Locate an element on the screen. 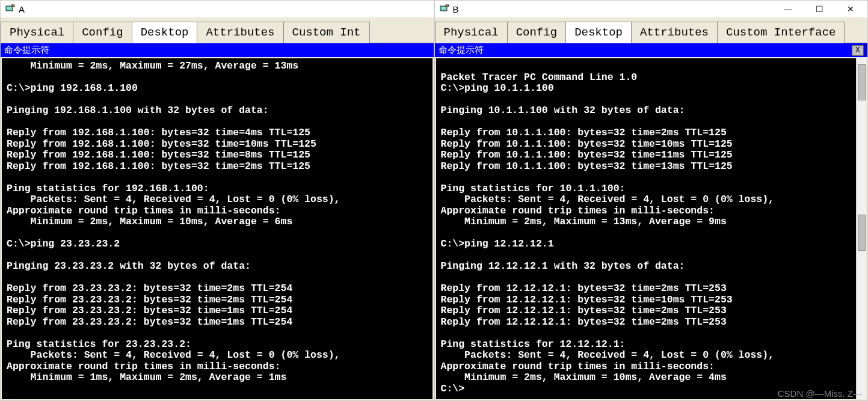 The height and width of the screenshot is (401, 868). scroll-thumb-bottom is located at coordinates (861, 233).